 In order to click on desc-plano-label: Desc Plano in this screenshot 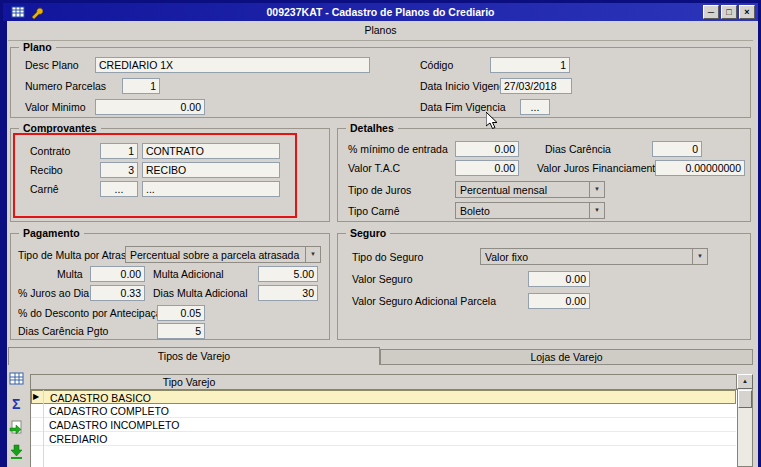, I will do `click(52, 65)`.